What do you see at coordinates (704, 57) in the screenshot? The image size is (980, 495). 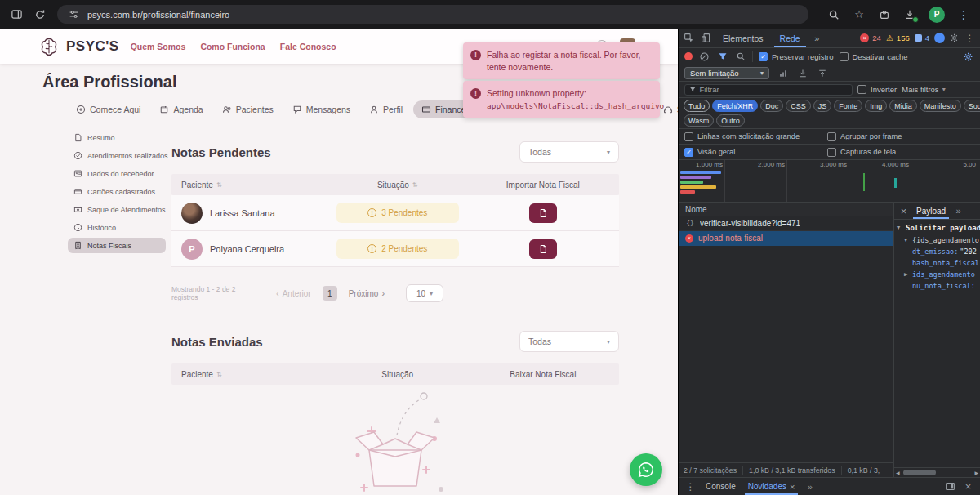 I see `clear-network-icon` at bounding box center [704, 57].